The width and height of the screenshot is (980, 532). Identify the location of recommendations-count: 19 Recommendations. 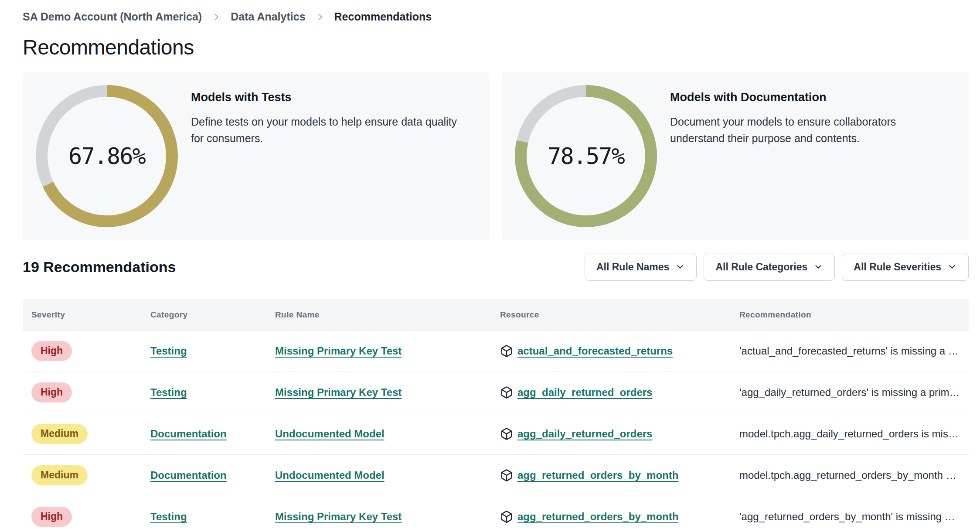
(99, 267).